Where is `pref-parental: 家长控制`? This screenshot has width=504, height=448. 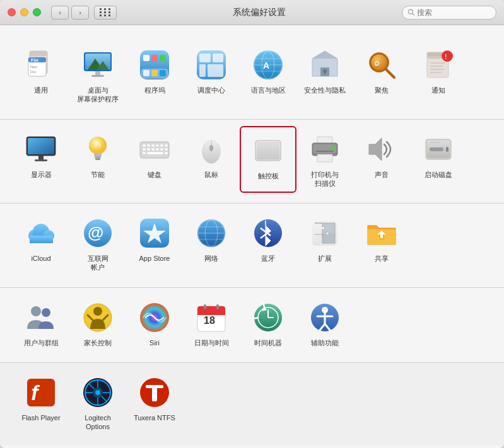
pref-parental: 家长控制 is located at coordinates (98, 323).